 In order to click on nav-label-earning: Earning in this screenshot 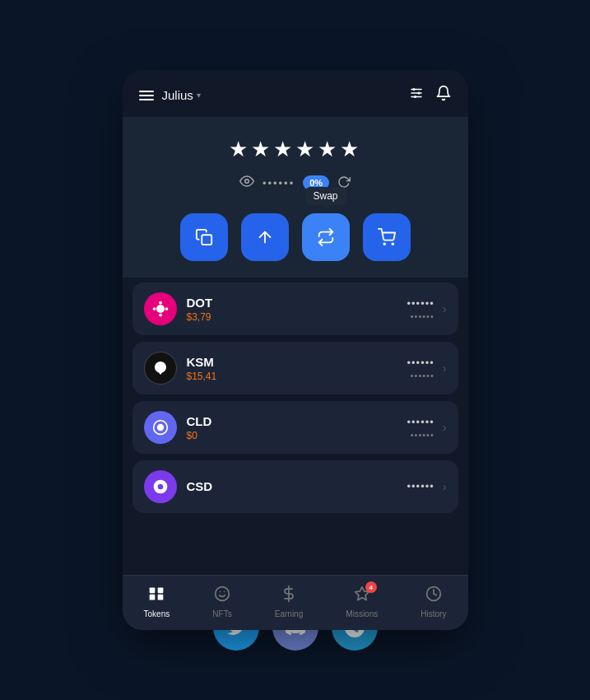, I will do `click(289, 614)`.